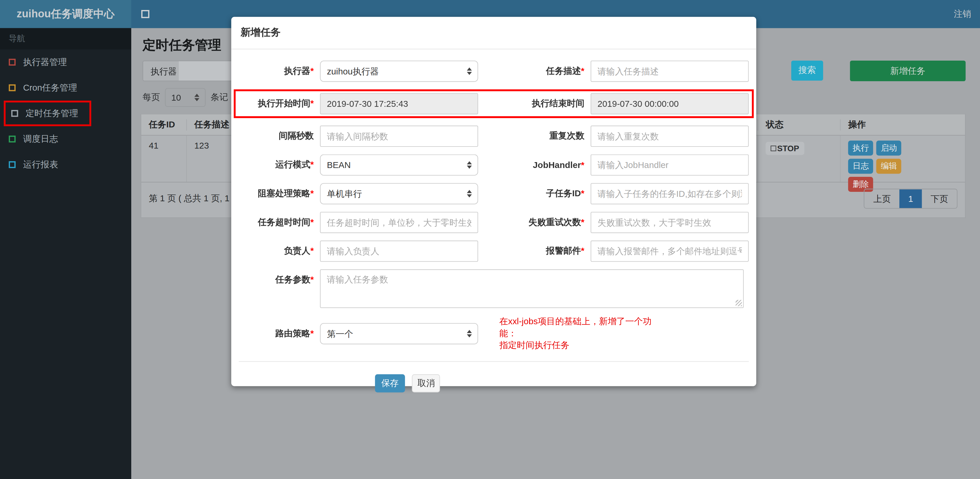 The height and width of the screenshot is (479, 980). What do you see at coordinates (41, 164) in the screenshot?
I see `sidebar-item-label: 运行报表` at bounding box center [41, 164].